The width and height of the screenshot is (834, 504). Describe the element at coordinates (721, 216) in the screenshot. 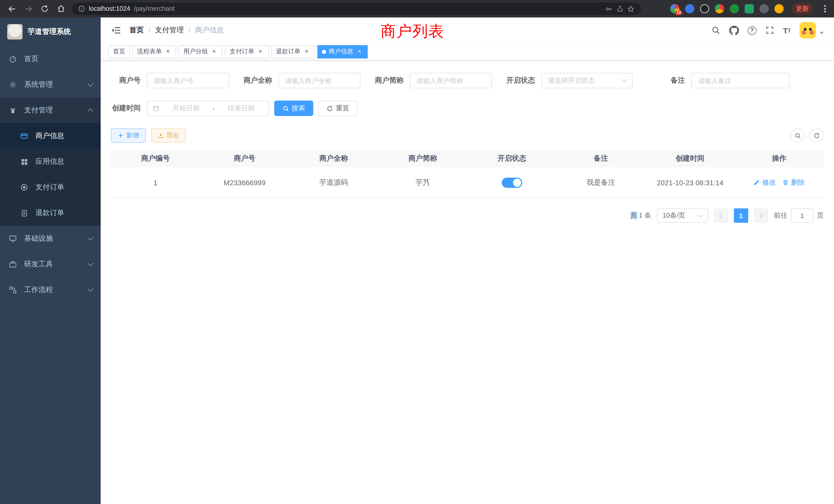

I see `prev-page-button` at that location.